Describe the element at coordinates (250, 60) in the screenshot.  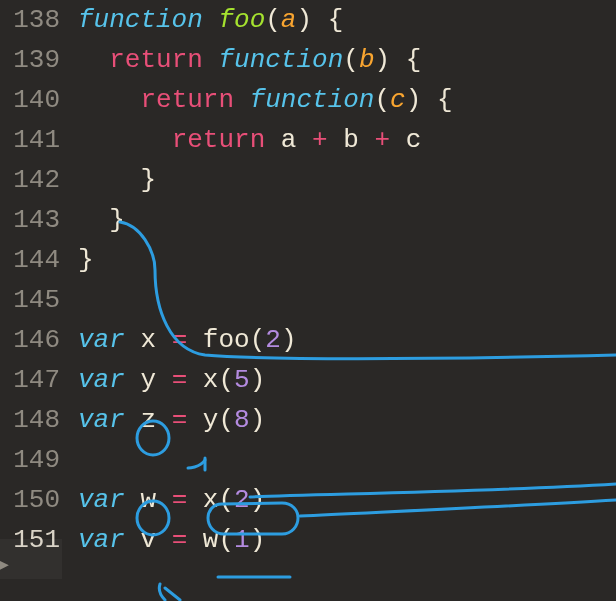
I see `code-content: return function(b) {` at that location.